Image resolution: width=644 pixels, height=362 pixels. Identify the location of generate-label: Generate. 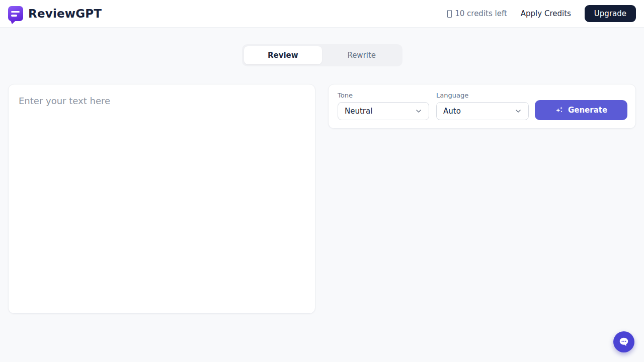
(588, 110).